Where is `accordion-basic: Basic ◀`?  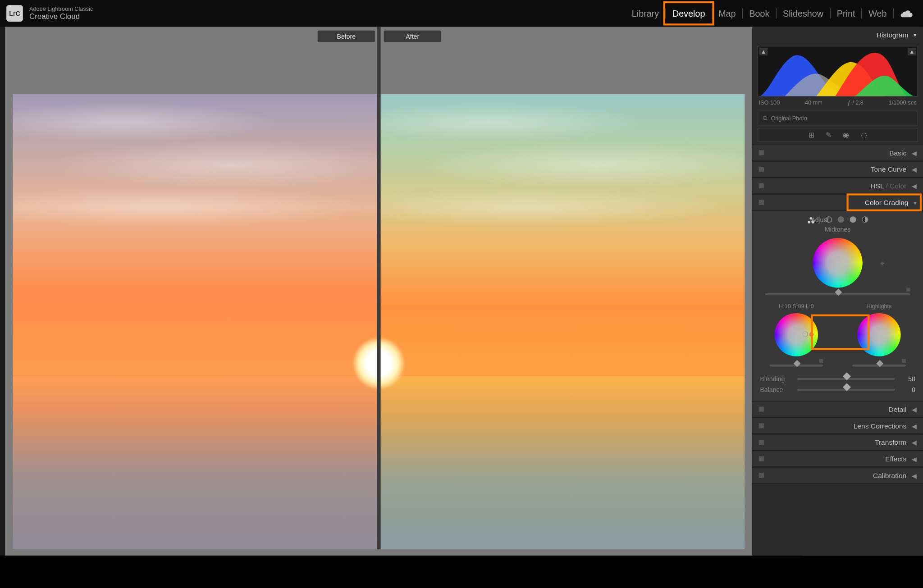
accordion-basic: Basic ◀ is located at coordinates (837, 153).